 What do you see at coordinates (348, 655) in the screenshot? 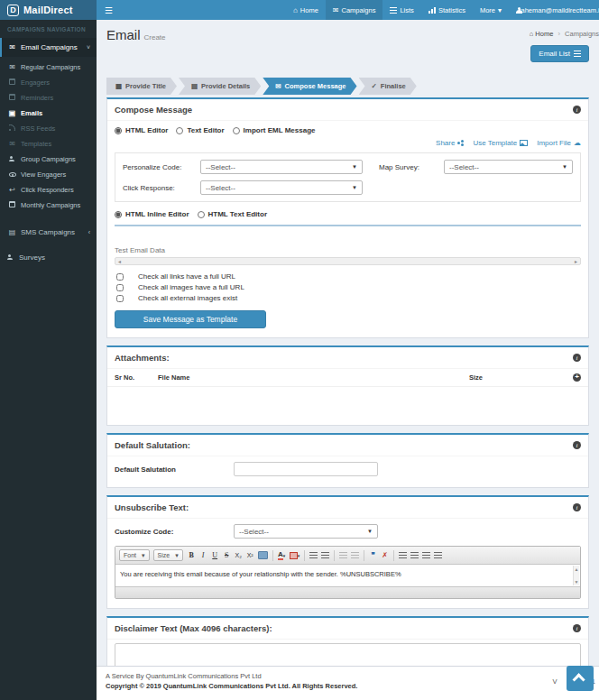
I see `disclaimer-textarea` at bounding box center [348, 655].